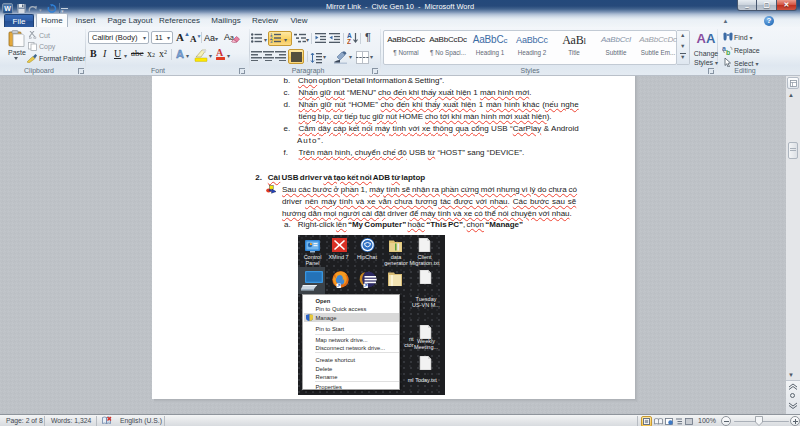 The image size is (800, 426). What do you see at coordinates (728, 52) in the screenshot?
I see `svg-text: b` at bounding box center [728, 52].